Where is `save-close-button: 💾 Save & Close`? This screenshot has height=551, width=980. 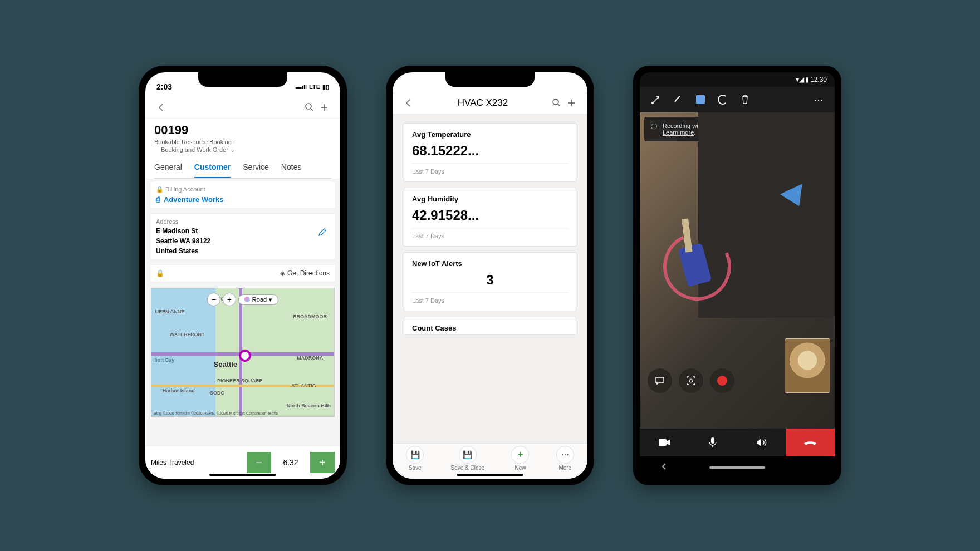 save-close-button: 💾 Save & Close is located at coordinates (468, 459).